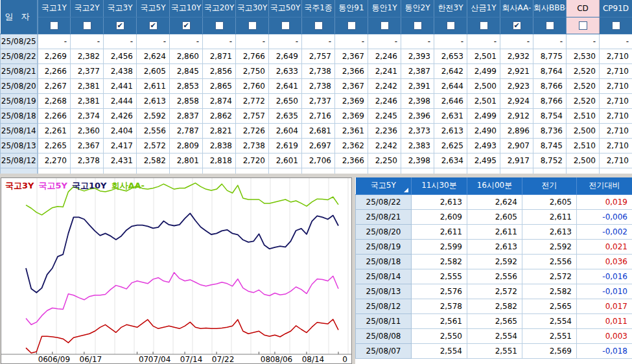 The width and height of the screenshot is (632, 364). Describe the element at coordinates (616, 26) in the screenshot. I see `series-checkbox-CP91D` at that location.